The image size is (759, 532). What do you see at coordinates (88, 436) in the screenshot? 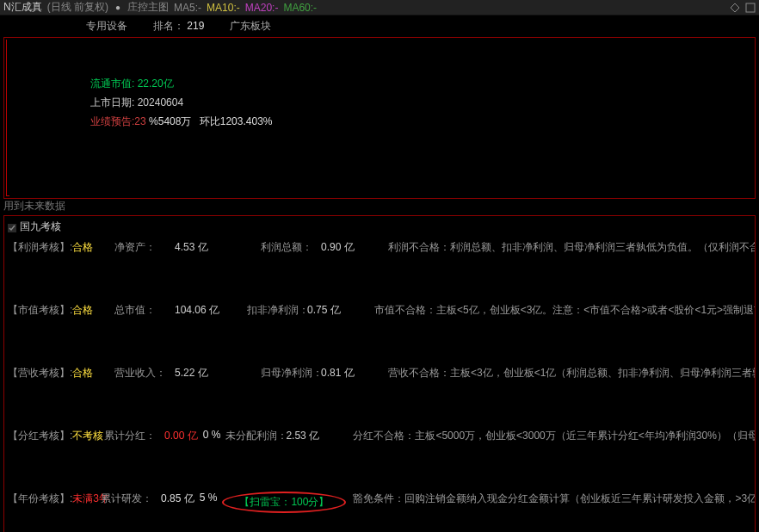
I see `div-status: 不考核` at bounding box center [88, 436].